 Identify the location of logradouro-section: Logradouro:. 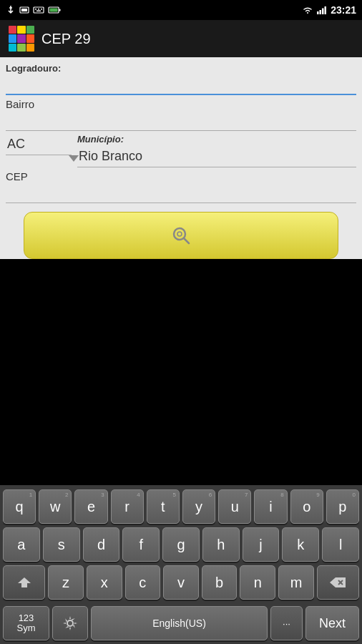
(181, 79).